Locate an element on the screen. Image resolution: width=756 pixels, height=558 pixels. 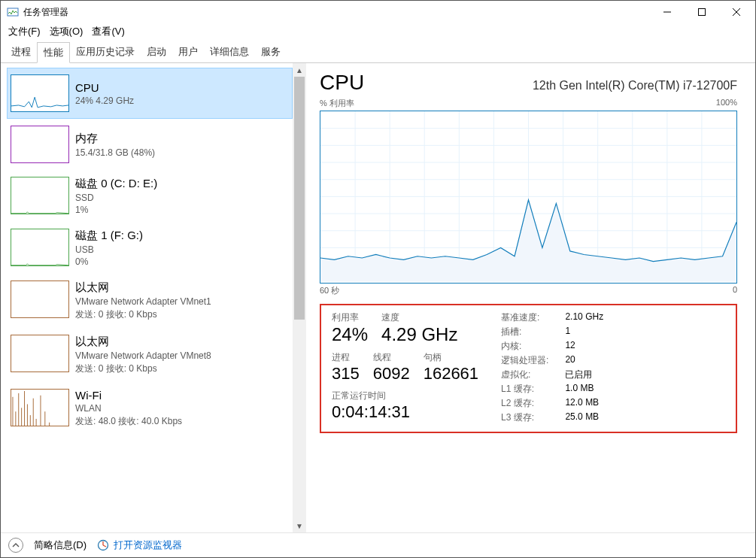
minimize-button is located at coordinates (667, 12).